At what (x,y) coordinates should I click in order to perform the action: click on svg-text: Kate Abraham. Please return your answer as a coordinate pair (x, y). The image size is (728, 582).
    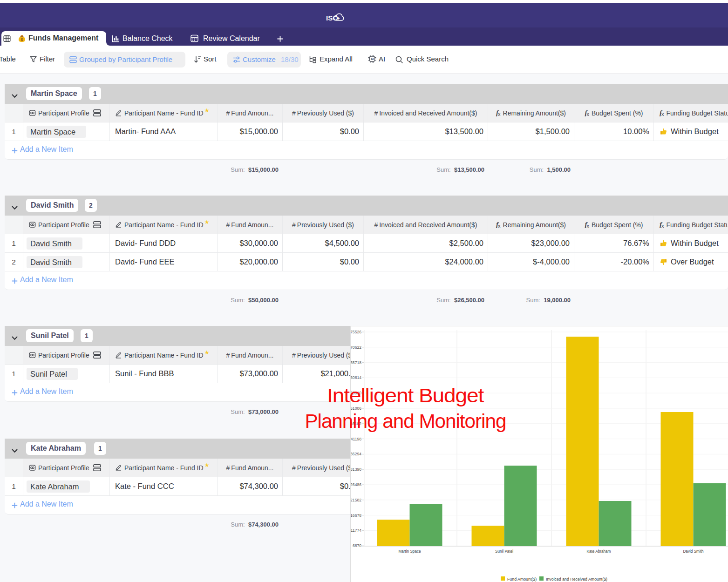
    Looking at the image, I should click on (599, 551).